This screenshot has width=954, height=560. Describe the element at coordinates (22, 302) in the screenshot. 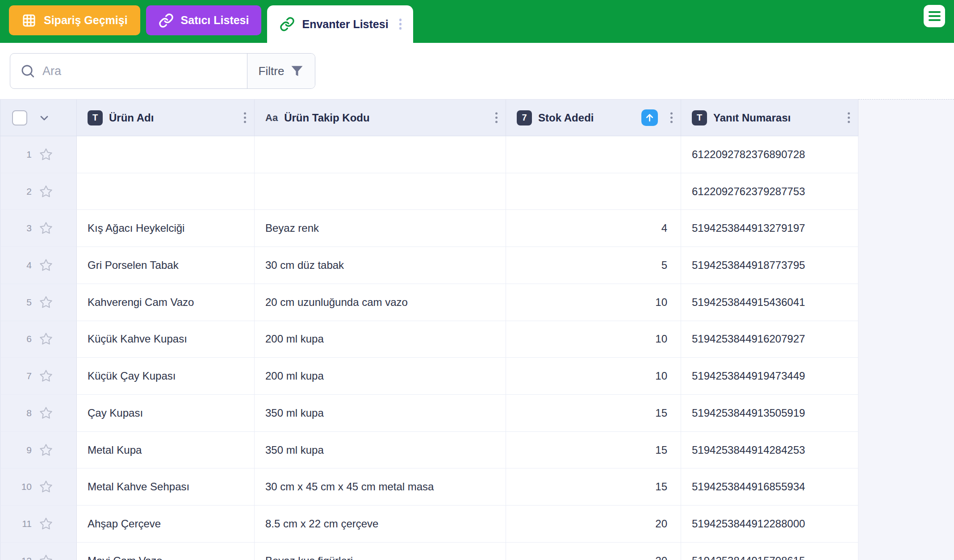

I see `row-number: 5` at that location.